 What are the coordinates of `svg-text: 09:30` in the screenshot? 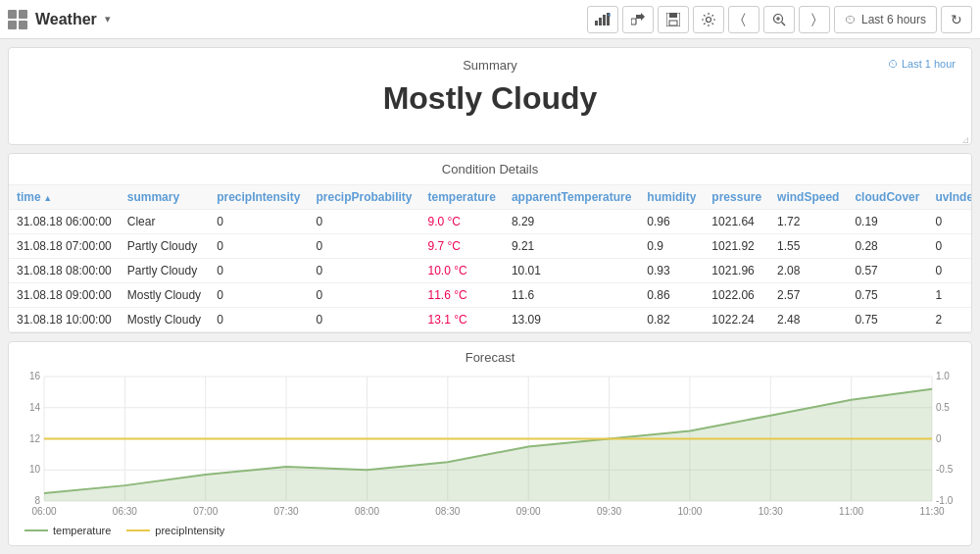 It's located at (610, 512).